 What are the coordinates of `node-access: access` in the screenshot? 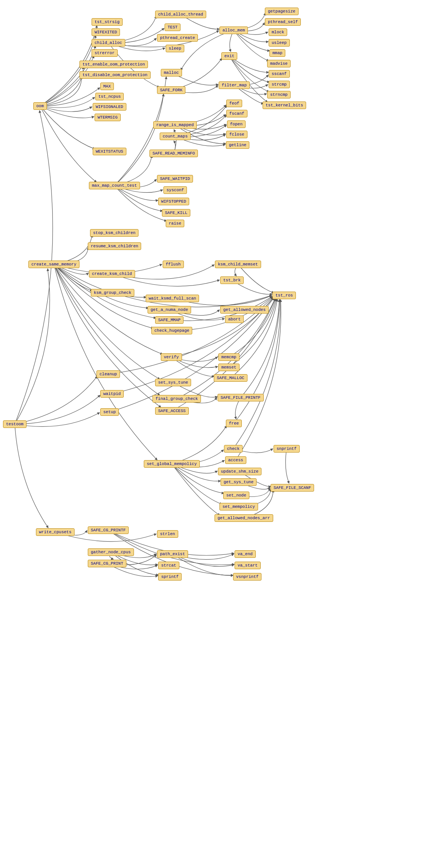 It's located at (236, 460).